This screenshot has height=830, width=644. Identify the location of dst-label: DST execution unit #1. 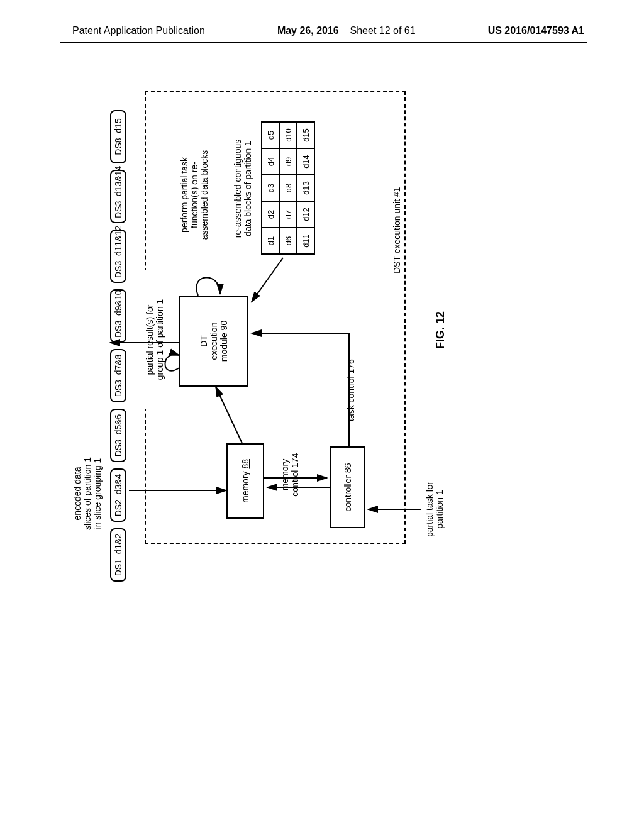
(397, 231).